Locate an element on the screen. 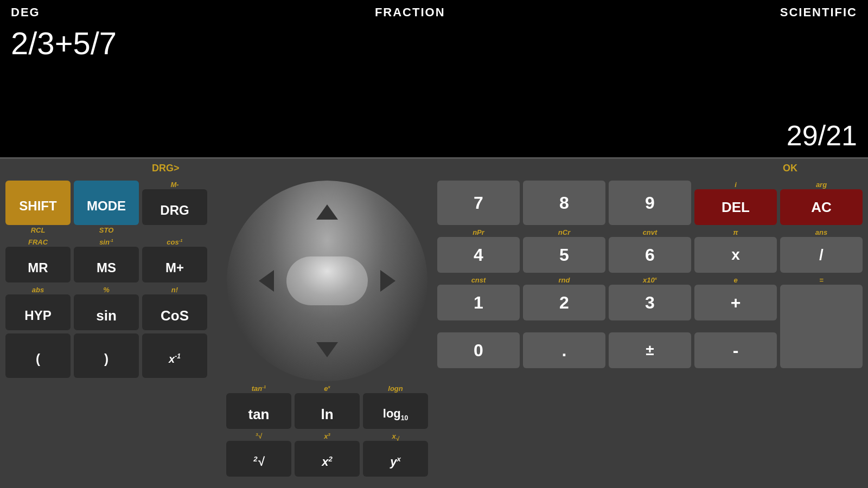 The height and width of the screenshot is (488, 868). middle-row3: tan-1 tan ex ln logn log10 is located at coordinates (327, 407).